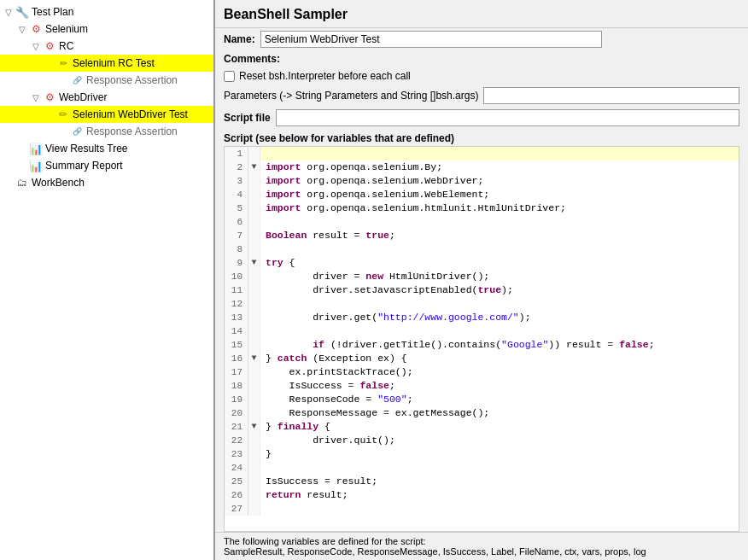  What do you see at coordinates (375, 195) in the screenshot?
I see `line-content-4: import org.openqa.selenium.WebElement;` at bounding box center [375, 195].